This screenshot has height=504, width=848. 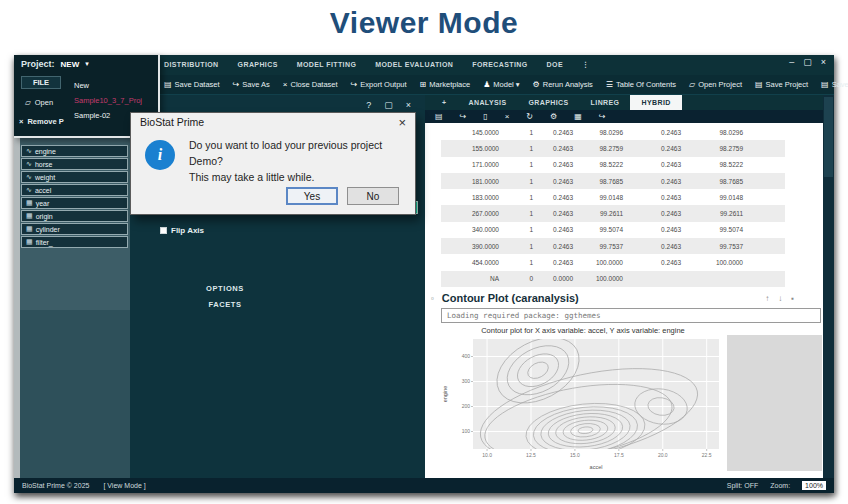 What do you see at coordinates (43, 204) in the screenshot?
I see `variable-label: year` at bounding box center [43, 204].